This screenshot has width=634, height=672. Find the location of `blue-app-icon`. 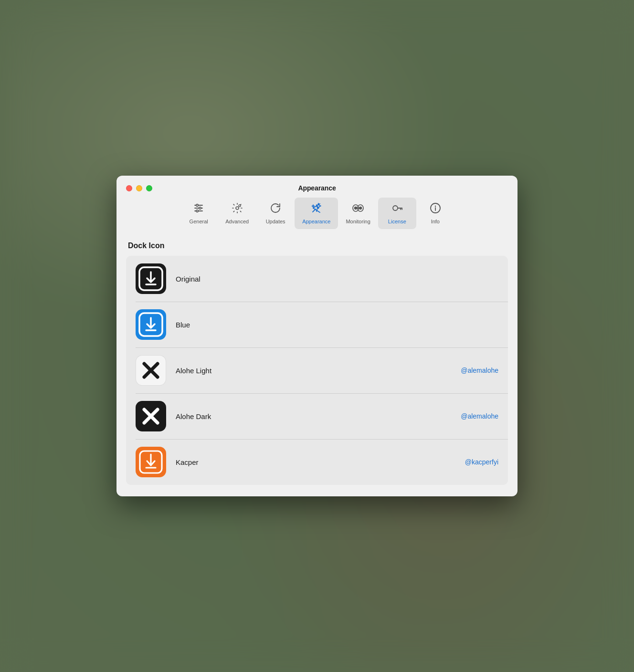

blue-app-icon is located at coordinates (151, 325).